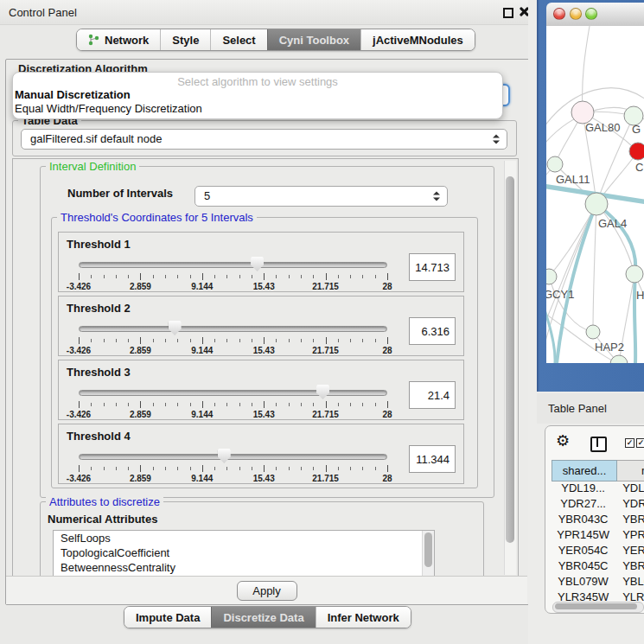 Image resolution: width=644 pixels, height=644 pixels. What do you see at coordinates (595, 194) in the screenshot?
I see `network-canvas: GAL80GCGAL11GAL4GCY1HHAP2` at bounding box center [595, 194].